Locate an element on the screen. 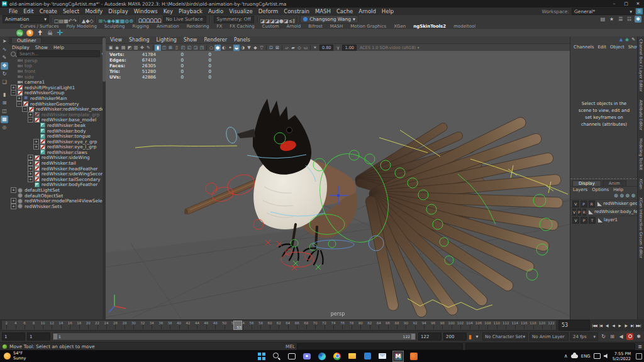  outliner-item: +redWhisker:Sets is located at coordinates (57, 206).